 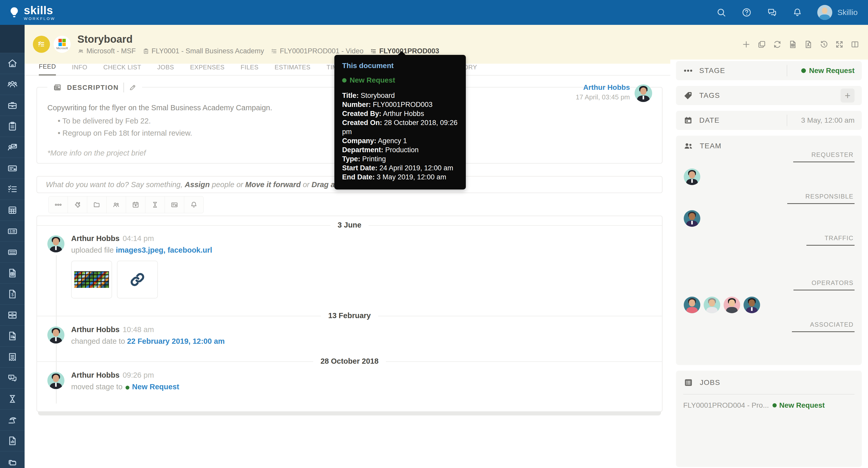 I want to click on job-code: FLY0001PROD004 - Pro..., so click(x=726, y=405).